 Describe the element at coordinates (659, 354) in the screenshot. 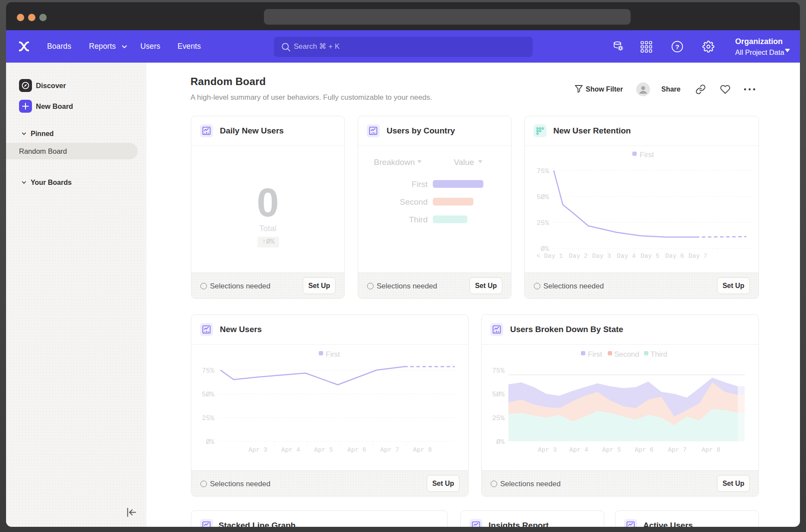

I see `svg-text: Third` at that location.